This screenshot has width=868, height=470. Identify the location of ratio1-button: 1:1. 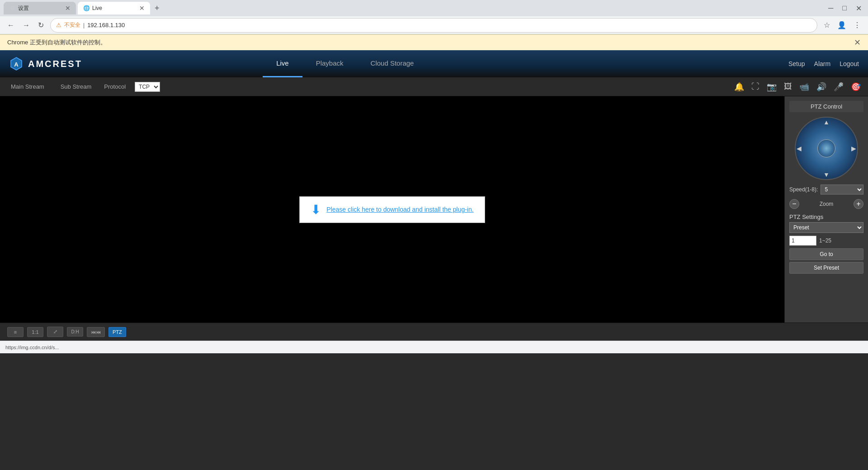
(35, 332).